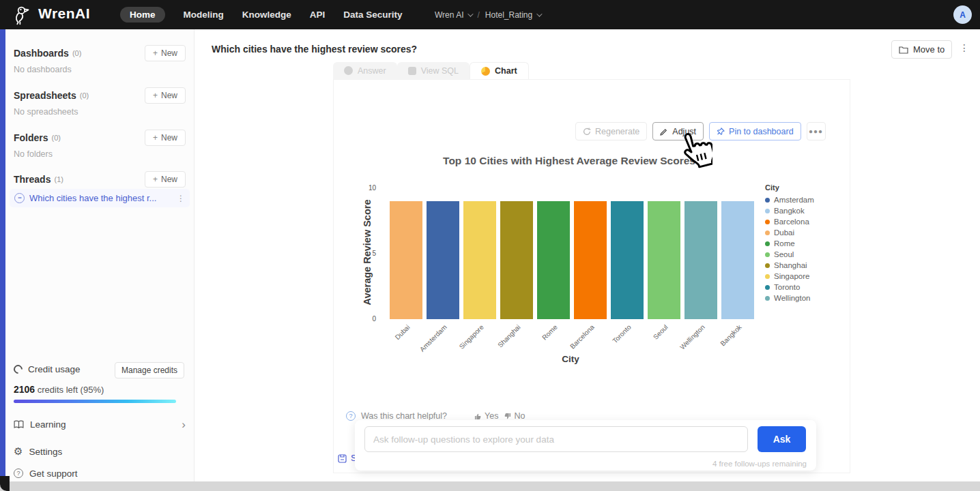  What do you see at coordinates (664, 132) in the screenshot?
I see `pencil-icon` at bounding box center [664, 132].